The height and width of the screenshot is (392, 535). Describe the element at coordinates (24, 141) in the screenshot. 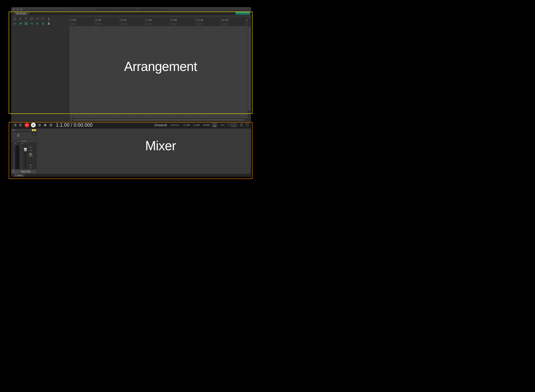

I see `master-volume-readout: 0.00dB` at that location.